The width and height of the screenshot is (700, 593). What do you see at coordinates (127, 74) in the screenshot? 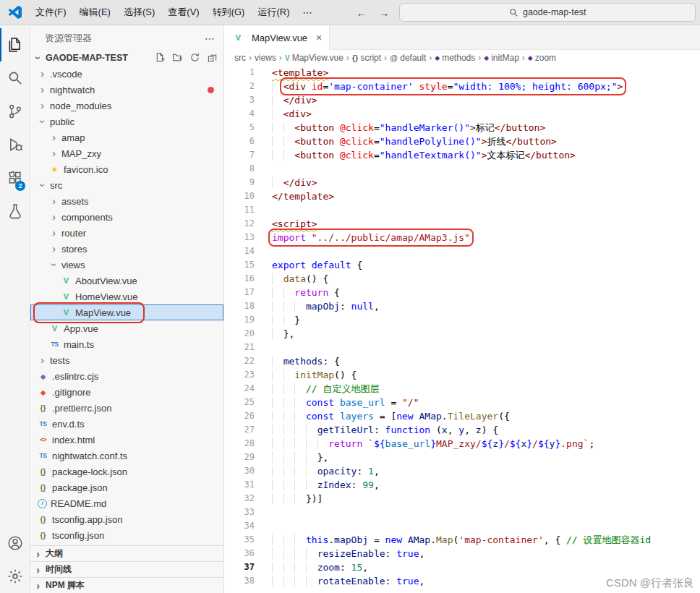
I see `tree-item-.vscode: ›.vscode` at bounding box center [127, 74].